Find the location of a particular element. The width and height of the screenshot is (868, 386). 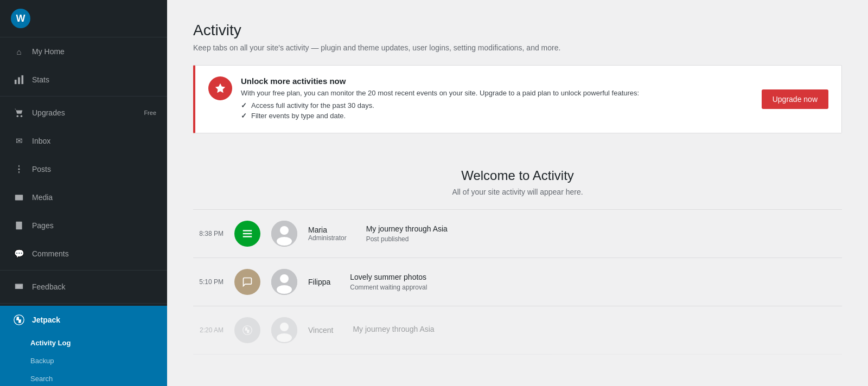

upgrade-now-button: Upgrade now is located at coordinates (795, 99).